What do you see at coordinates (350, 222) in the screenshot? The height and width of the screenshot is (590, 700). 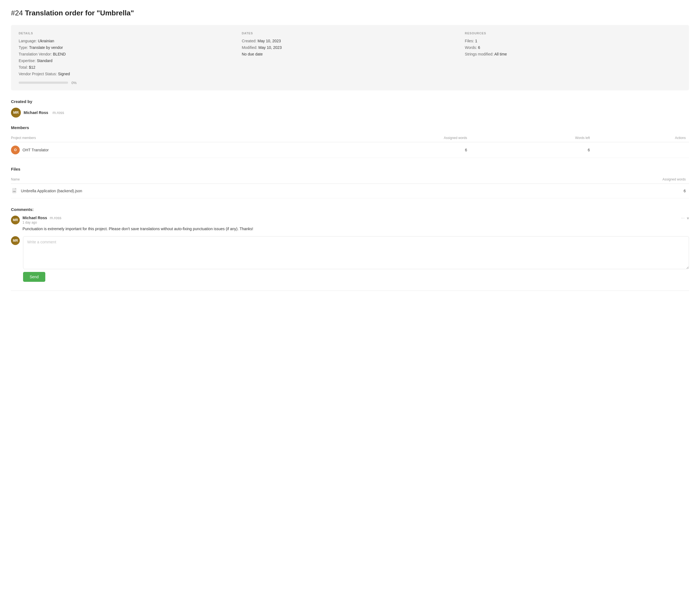 I see `comment-time: 1 day ago` at bounding box center [350, 222].